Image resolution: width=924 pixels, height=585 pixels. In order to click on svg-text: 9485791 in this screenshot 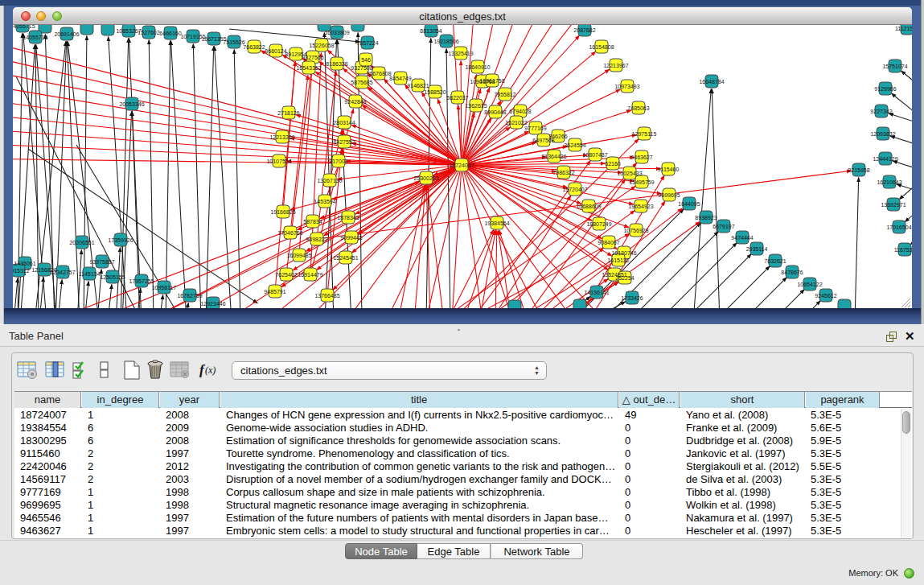, I will do `click(275, 291)`.